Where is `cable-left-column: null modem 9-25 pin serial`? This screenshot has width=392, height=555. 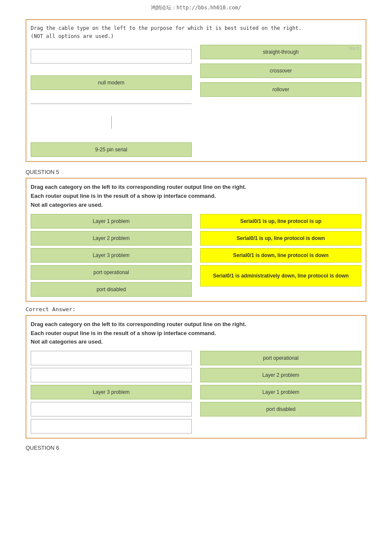
cable-left-column: null modem 9-25 pin serial is located at coordinates (115, 101).